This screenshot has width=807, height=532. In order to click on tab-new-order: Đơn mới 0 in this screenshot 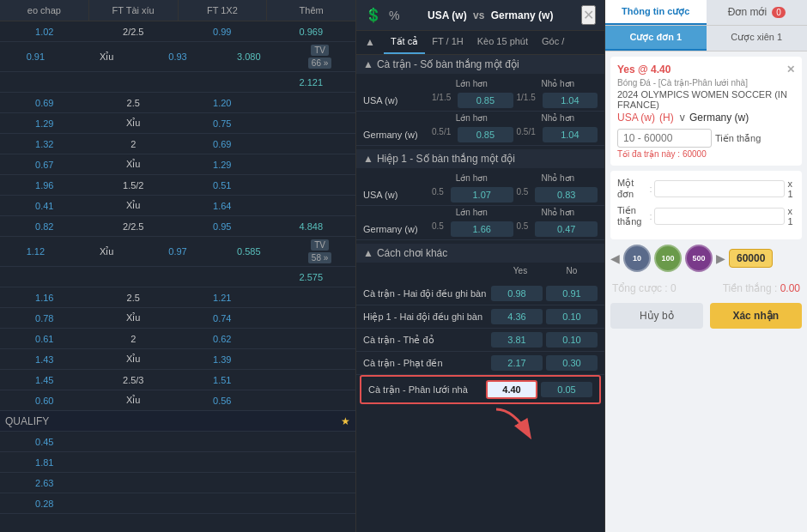, I will do `click(757, 12)`.